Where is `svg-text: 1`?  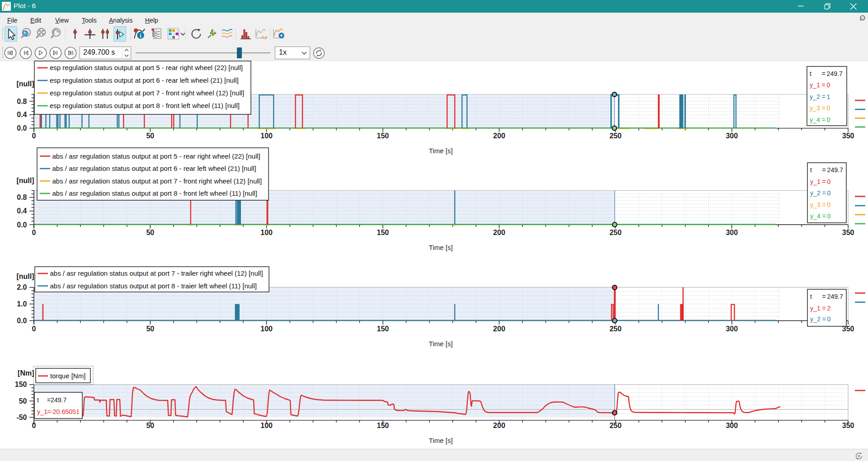
svg-text: 1 is located at coordinates (829, 97).